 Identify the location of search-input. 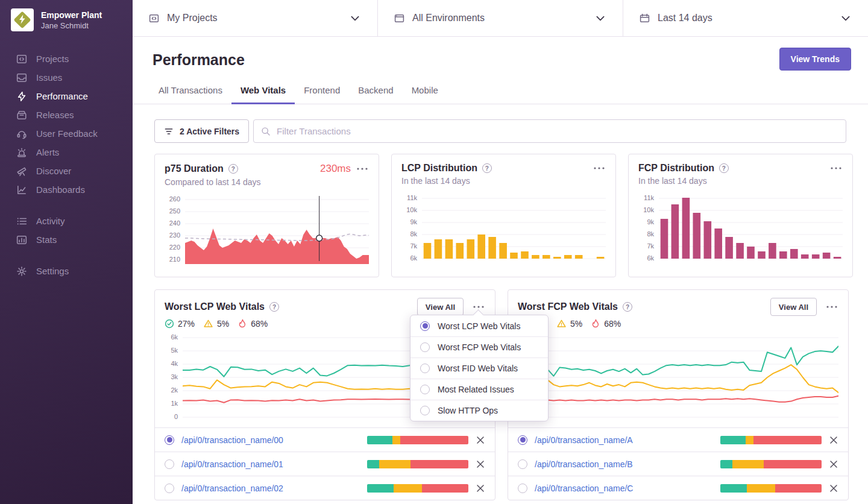
(558, 131).